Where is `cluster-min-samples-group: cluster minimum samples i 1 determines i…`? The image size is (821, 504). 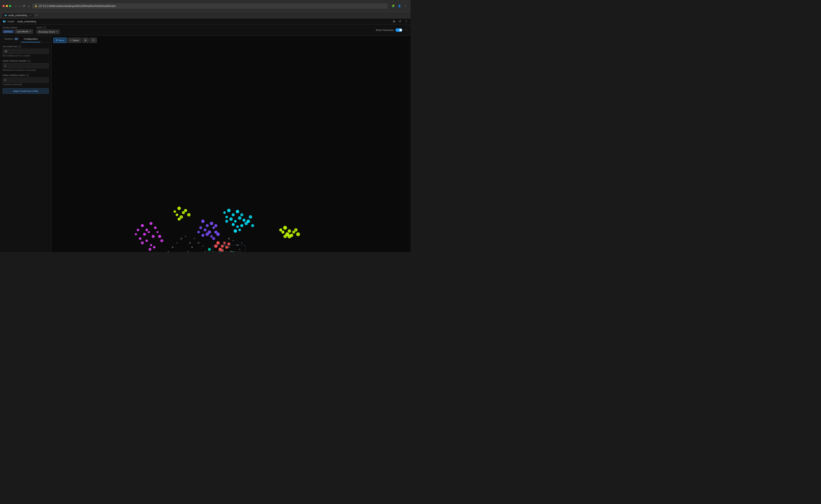 cluster-min-samples-group: cluster minimum samples i 1 determines i… is located at coordinates (26, 65).